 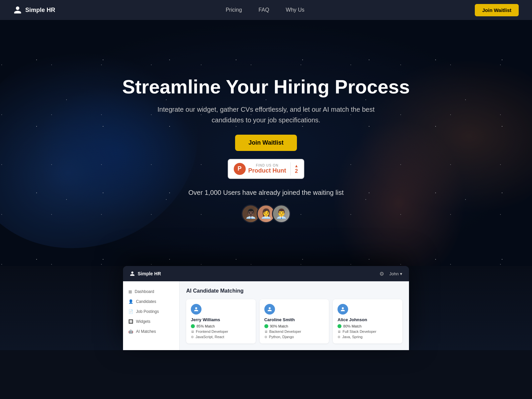 I want to click on candidates-grid: Jerry Williams 85% Match 🖥 Frontend Deve…, so click(x=294, y=321).